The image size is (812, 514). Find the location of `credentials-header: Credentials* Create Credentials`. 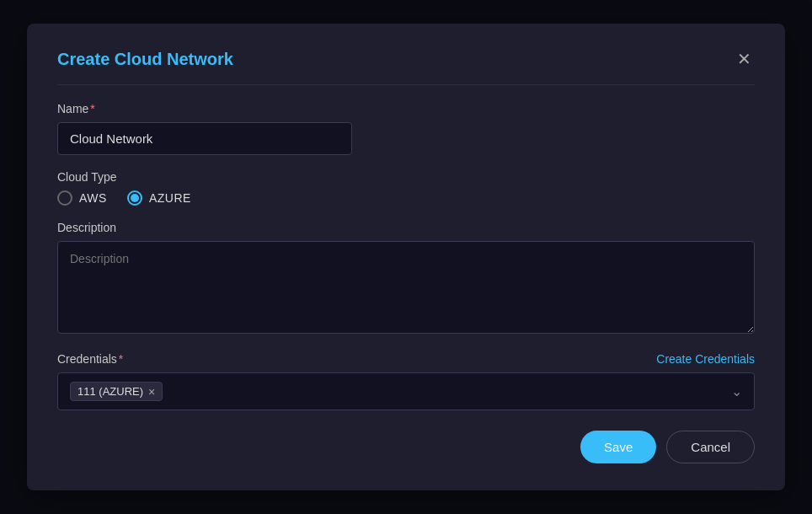

credentials-header: Credentials* Create Credentials is located at coordinates (406, 359).